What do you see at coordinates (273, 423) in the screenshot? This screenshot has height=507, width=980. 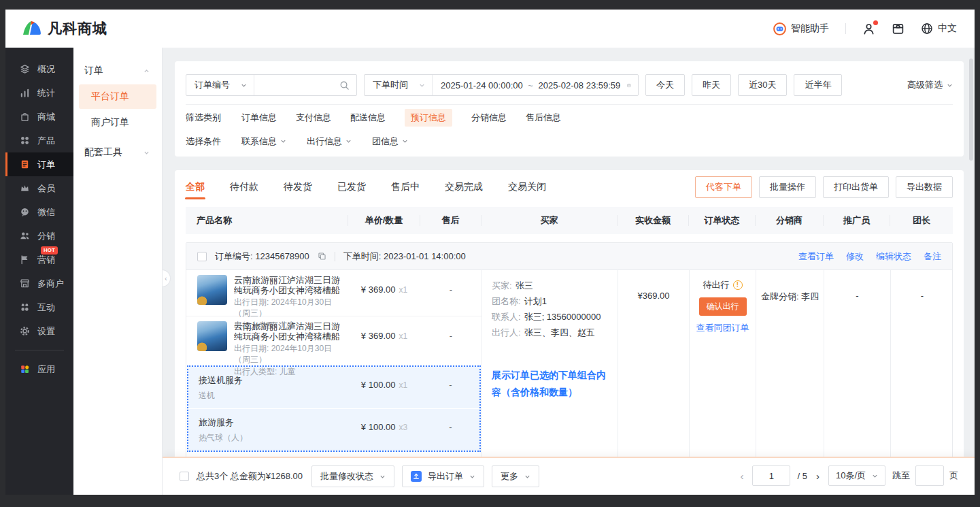 I see `service-title: 旅游服务` at bounding box center [273, 423].